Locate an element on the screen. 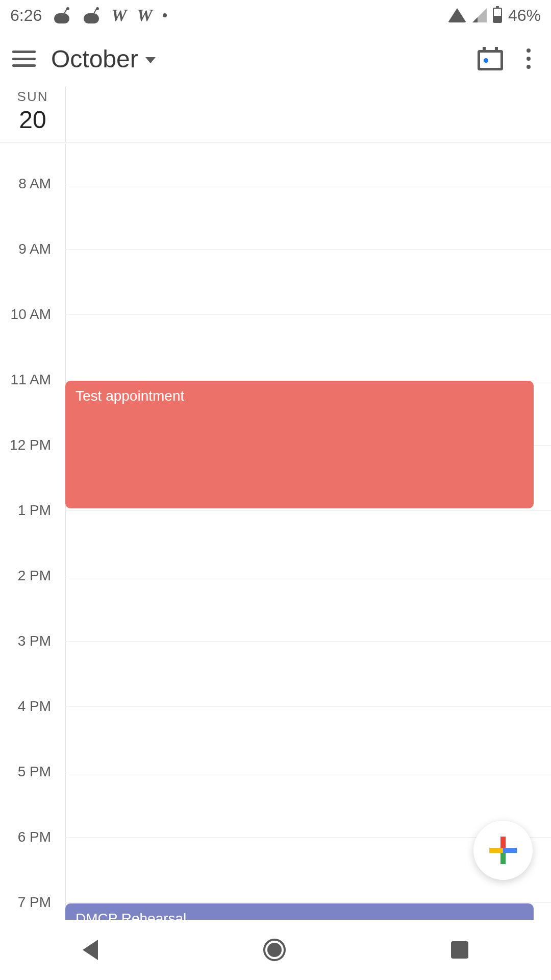  battery-icon is located at coordinates (497, 15).